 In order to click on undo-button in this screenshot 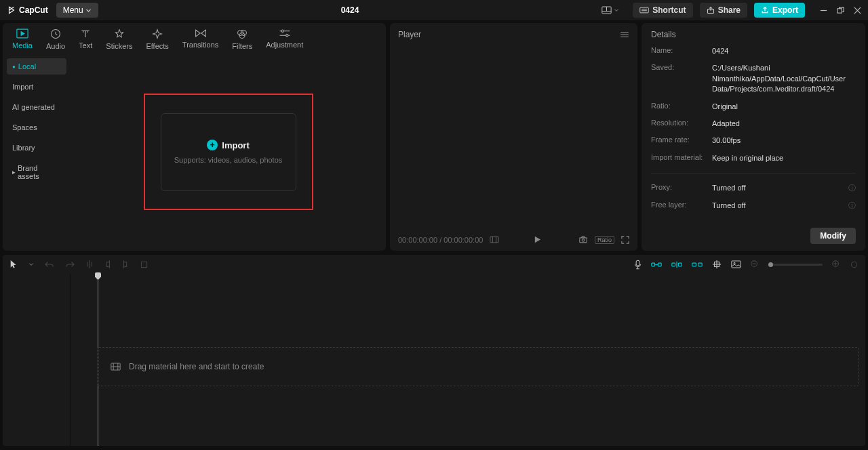, I will do `click(50, 264)`.